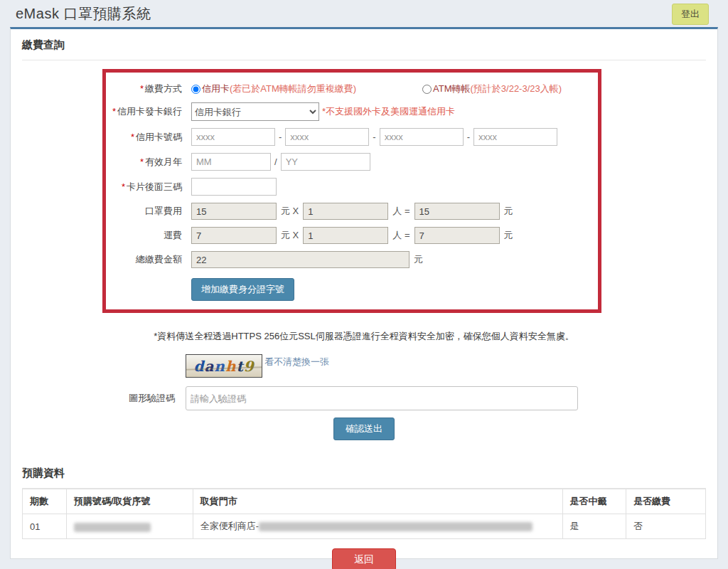 The image size is (728, 569). I want to click on atm-radio, so click(427, 90).